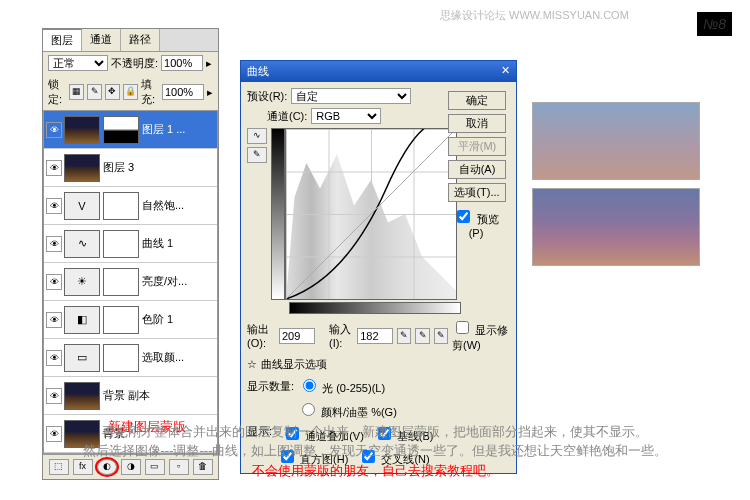  Describe the element at coordinates (102, 40) in the screenshot. I see `tab-channels: 通道` at that location.